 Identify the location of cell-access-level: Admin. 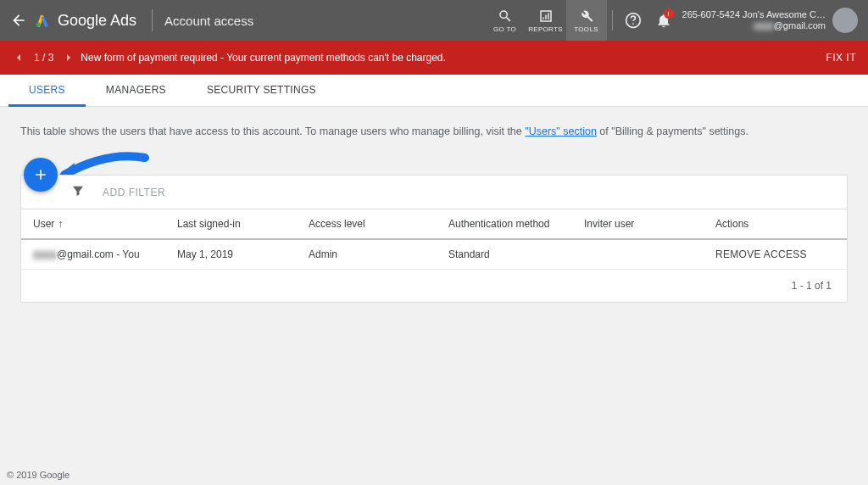
(366, 254).